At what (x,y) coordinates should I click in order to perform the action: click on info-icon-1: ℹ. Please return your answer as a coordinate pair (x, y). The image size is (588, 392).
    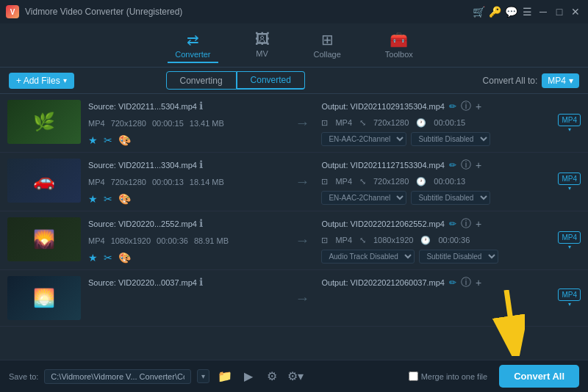
    Looking at the image, I should click on (201, 106).